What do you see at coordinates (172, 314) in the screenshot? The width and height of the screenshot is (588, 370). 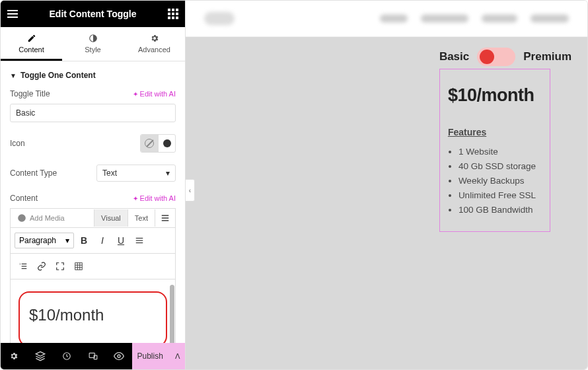 I see `scrollbar` at bounding box center [172, 314].